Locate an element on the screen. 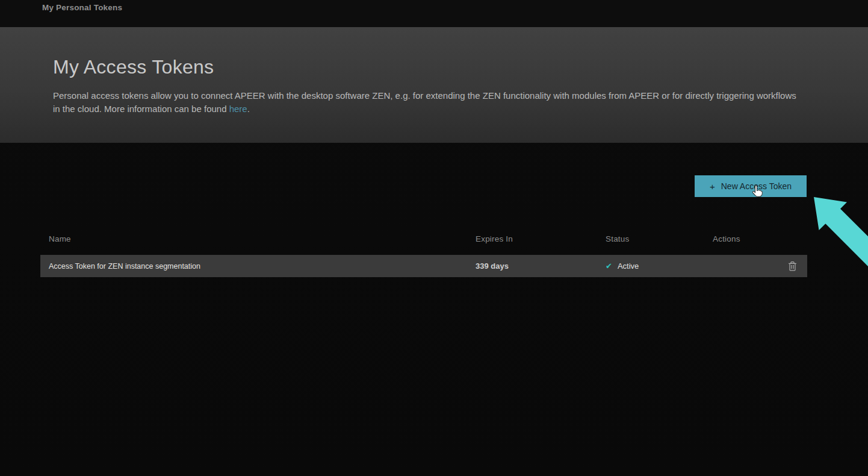 This screenshot has height=476, width=868. description-period: . is located at coordinates (249, 108).